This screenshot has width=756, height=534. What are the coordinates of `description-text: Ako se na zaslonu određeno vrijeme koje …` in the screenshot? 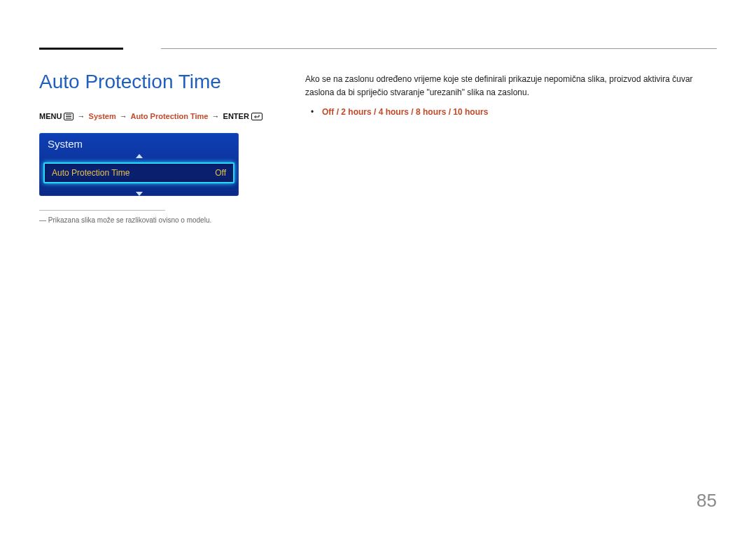 It's located at (511, 85).